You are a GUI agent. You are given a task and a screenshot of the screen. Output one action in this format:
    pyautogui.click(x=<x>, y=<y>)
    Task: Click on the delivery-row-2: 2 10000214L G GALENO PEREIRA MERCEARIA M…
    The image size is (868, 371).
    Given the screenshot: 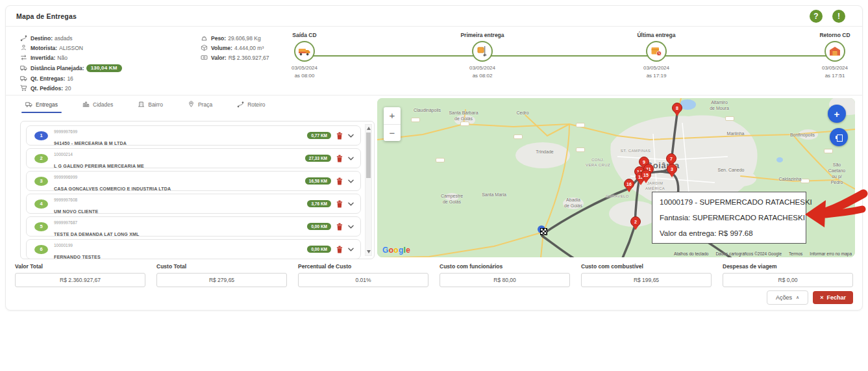 What is the action you would take?
    pyautogui.click(x=193, y=159)
    